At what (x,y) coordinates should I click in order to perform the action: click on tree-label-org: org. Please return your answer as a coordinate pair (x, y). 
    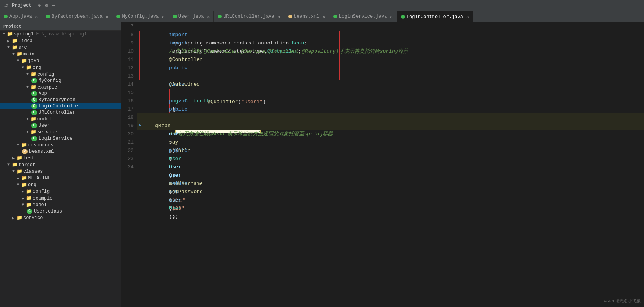
    Looking at the image, I should click on (37, 68).